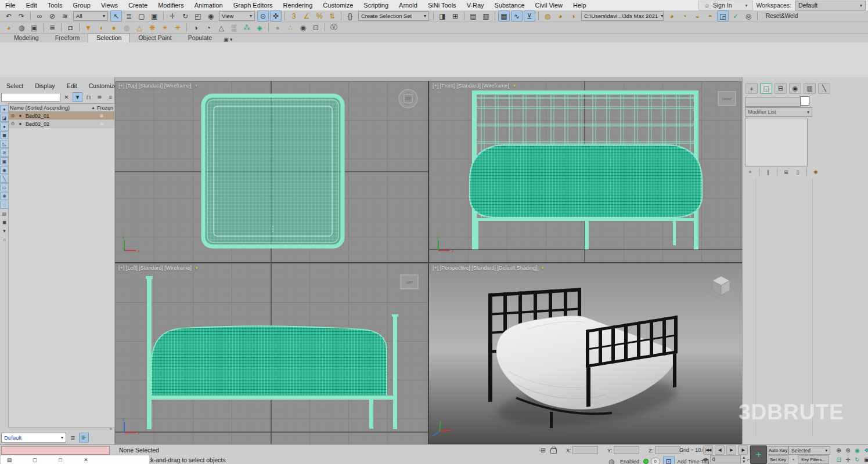  What do you see at coordinates (475, 86) in the screenshot?
I see `viewport-label-front: [+] [Front] [Standard] [Wireframe] ▼` at bounding box center [475, 86].